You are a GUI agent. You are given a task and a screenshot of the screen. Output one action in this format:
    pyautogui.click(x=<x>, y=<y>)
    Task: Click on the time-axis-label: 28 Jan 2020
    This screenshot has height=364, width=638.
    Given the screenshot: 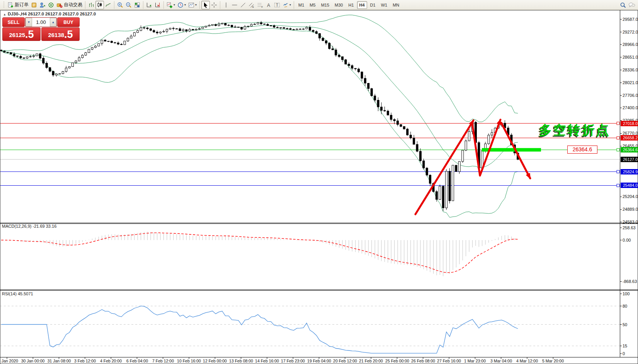 What is the action you would take?
    pyautogui.click(x=9, y=361)
    